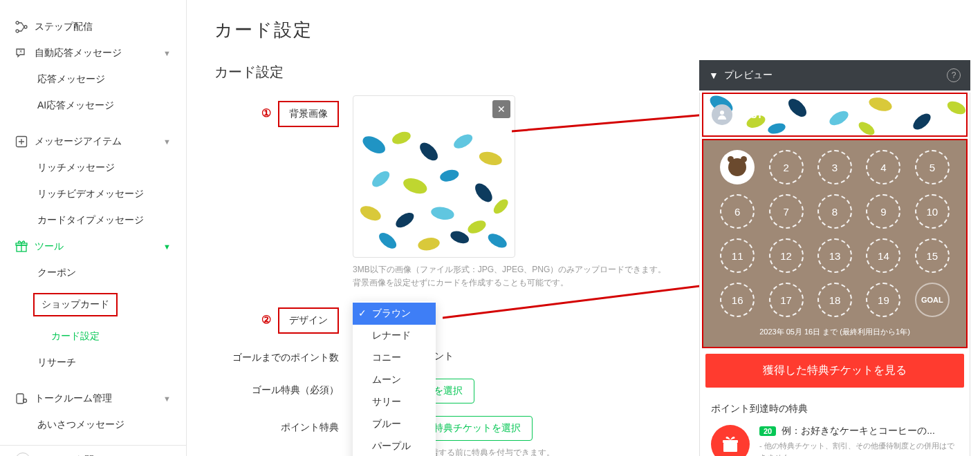 The image size is (980, 456). I want to click on help-icon: ?, so click(954, 75).